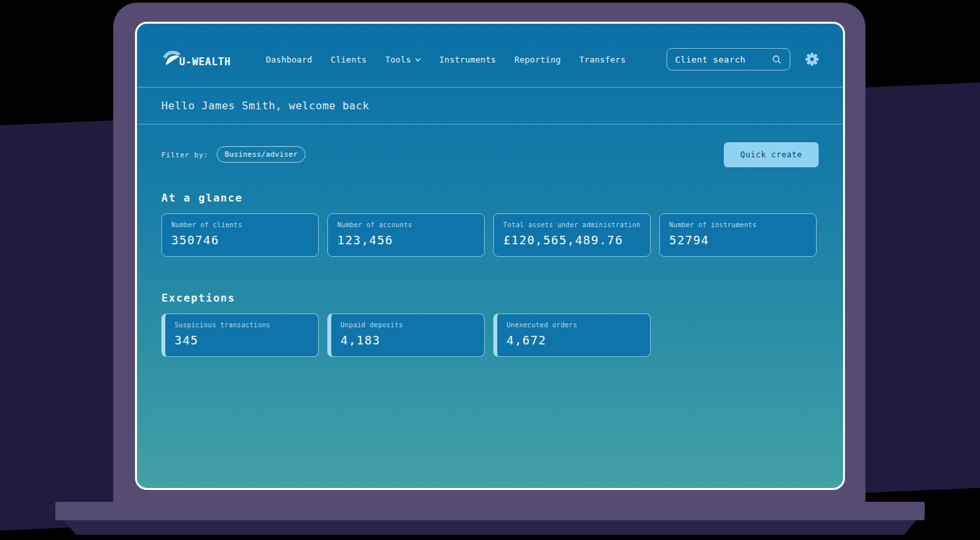 Image resolution: width=980 pixels, height=540 pixels. What do you see at coordinates (265, 105) in the screenshot?
I see `welcome-message: Hello James Smith, welcome back` at bounding box center [265, 105].